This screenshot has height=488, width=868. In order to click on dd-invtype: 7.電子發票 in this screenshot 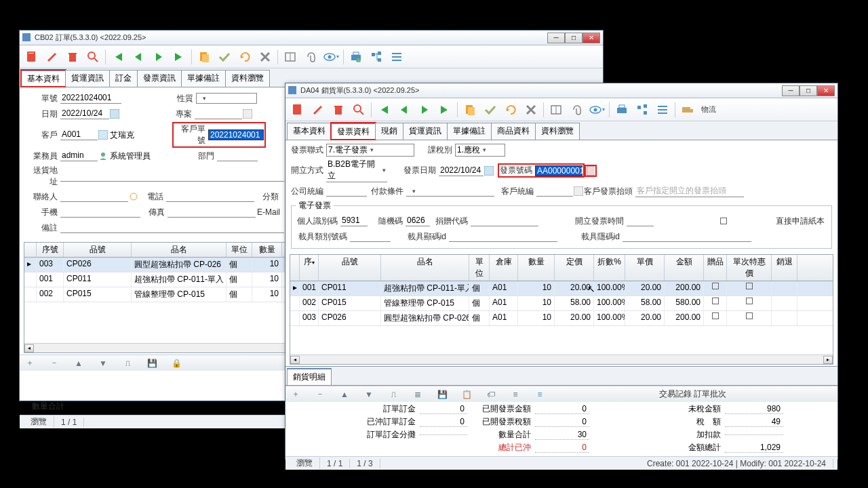, I will do `click(370, 150)`.